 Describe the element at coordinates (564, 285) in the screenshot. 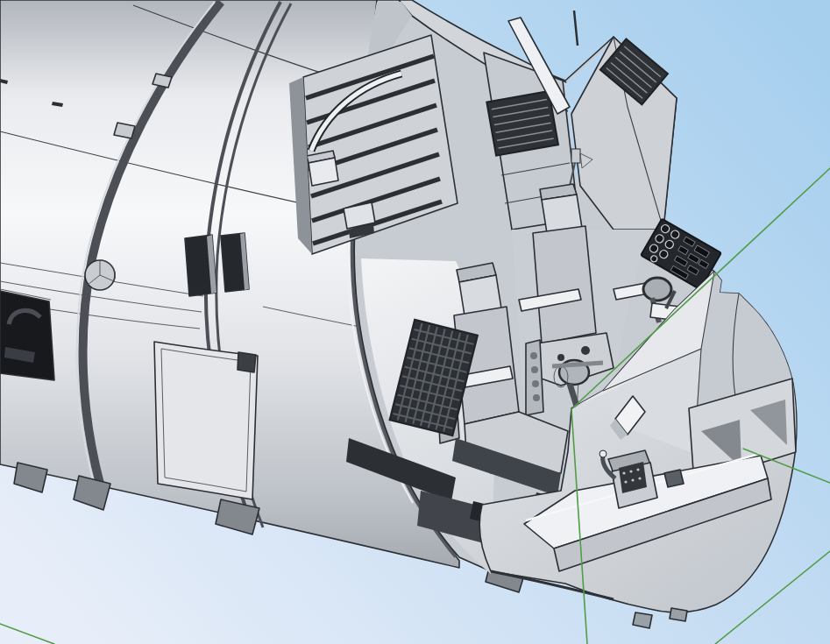

I see `seat-back` at that location.